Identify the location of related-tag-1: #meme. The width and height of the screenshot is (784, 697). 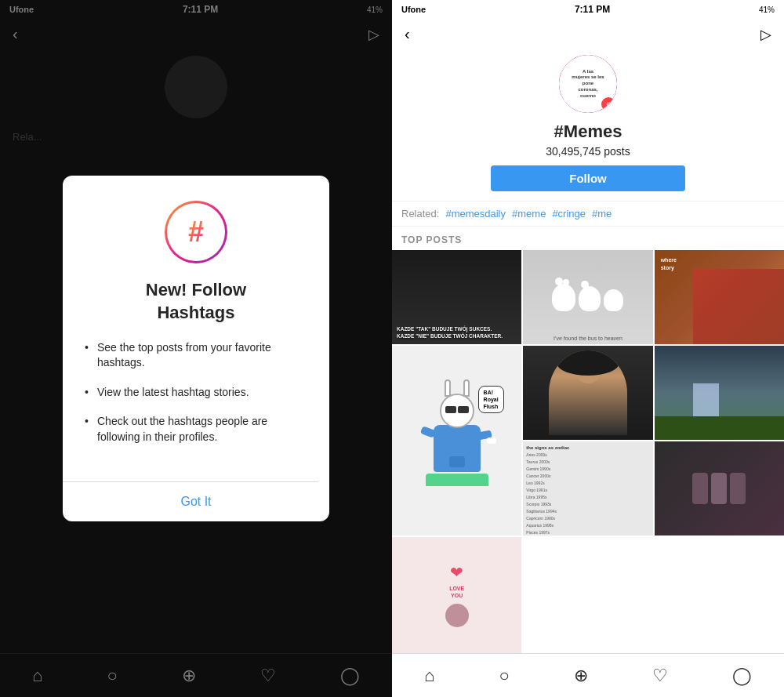
(528, 213).